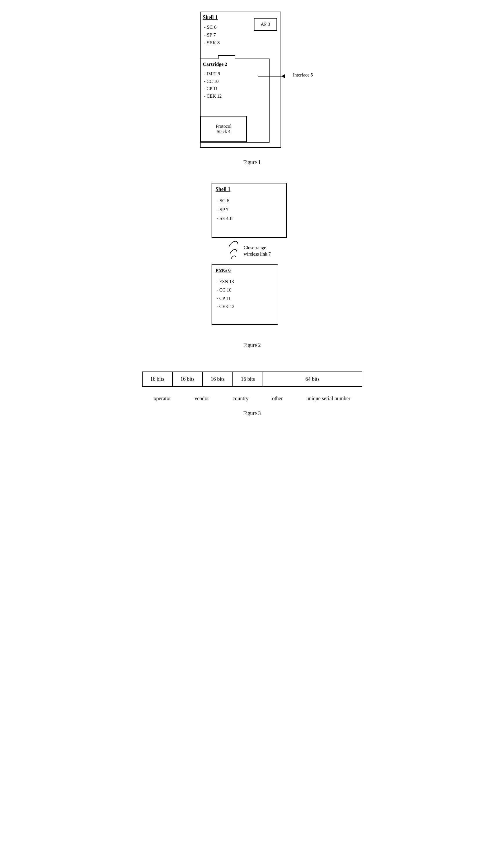  Describe the element at coordinates (213, 85) in the screenshot. I see `cartridge2-items: - IMEI 9- CC 10- CP 11- CEK 12` at that location.